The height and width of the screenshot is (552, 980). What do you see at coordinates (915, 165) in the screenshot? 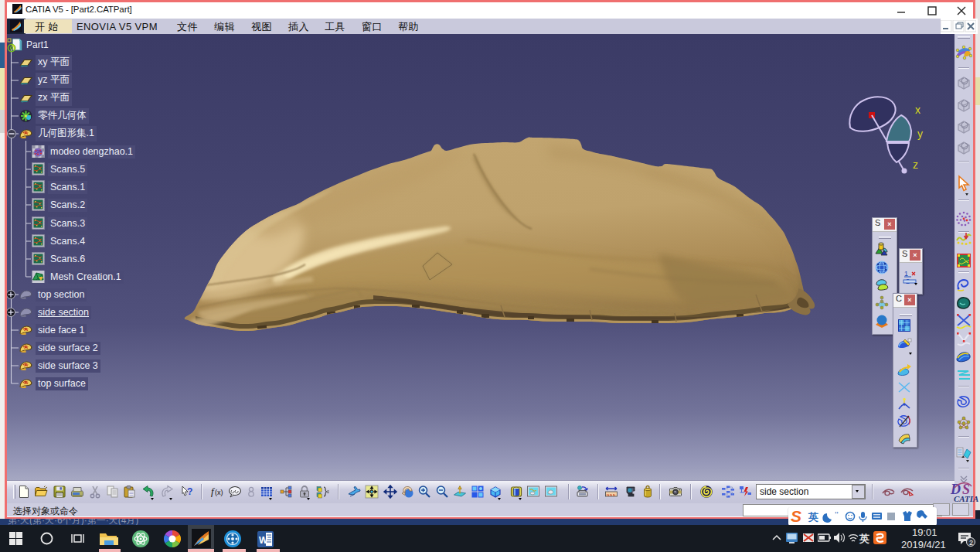
I see `svg-text: z` at bounding box center [915, 165].